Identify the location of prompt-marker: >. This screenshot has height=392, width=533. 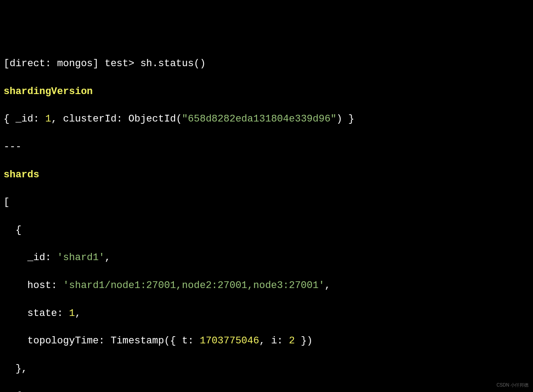
(131, 64).